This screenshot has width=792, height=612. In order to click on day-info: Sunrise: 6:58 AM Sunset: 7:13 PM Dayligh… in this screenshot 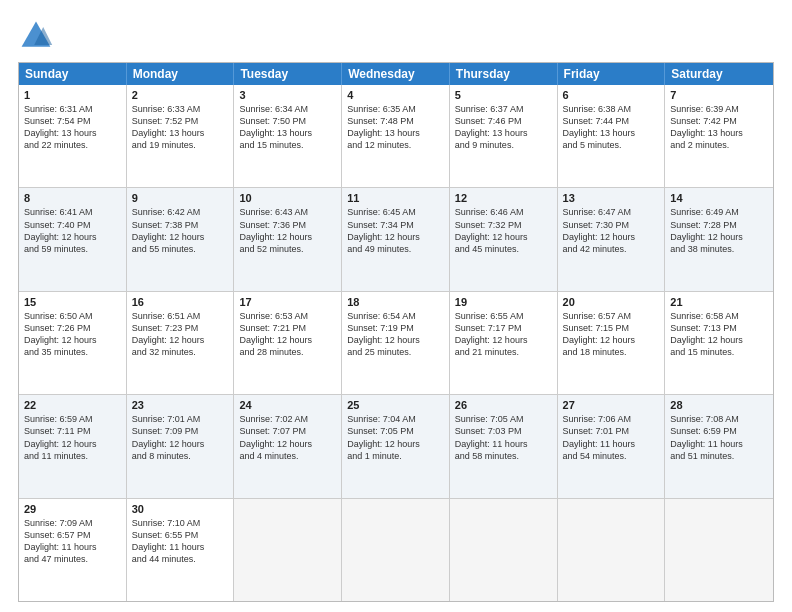, I will do `click(719, 334)`.